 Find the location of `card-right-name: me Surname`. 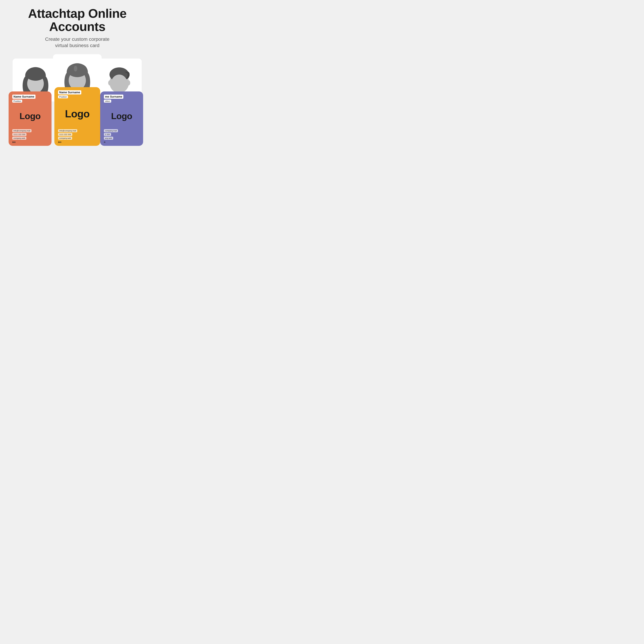

card-right-name: me Surname is located at coordinates (114, 97).